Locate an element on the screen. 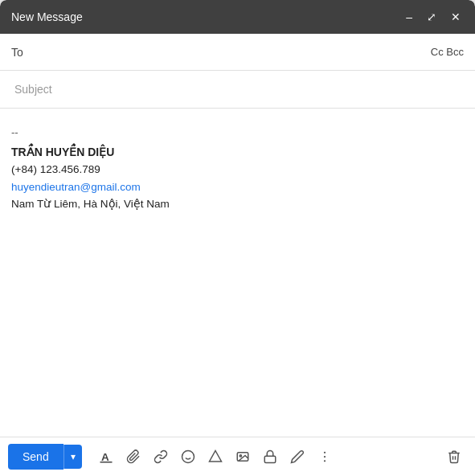 The width and height of the screenshot is (475, 476). subject-row is located at coordinates (238, 89).